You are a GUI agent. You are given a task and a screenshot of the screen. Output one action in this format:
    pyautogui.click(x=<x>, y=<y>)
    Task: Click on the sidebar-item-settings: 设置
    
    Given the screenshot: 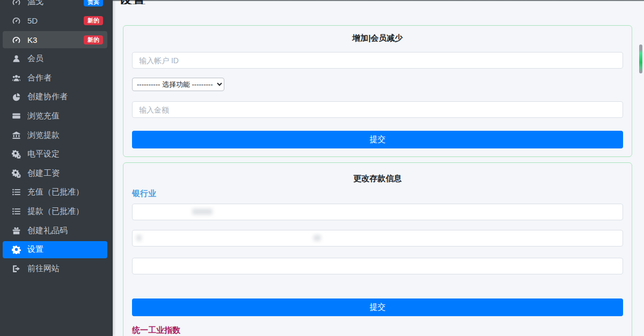 What is the action you would take?
    pyautogui.click(x=55, y=250)
    